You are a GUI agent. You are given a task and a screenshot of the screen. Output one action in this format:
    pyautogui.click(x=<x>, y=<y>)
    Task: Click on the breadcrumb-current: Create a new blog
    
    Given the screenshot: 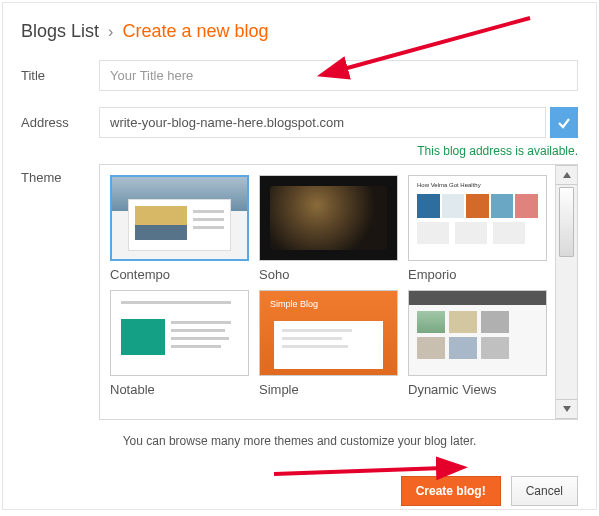 What is the action you would take?
    pyautogui.click(x=195, y=31)
    